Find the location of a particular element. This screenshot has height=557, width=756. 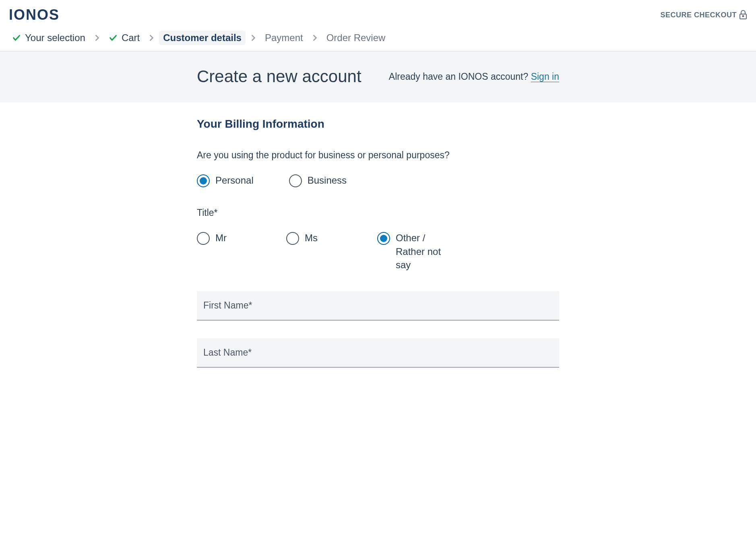

crumb-label: Payment is located at coordinates (284, 38).